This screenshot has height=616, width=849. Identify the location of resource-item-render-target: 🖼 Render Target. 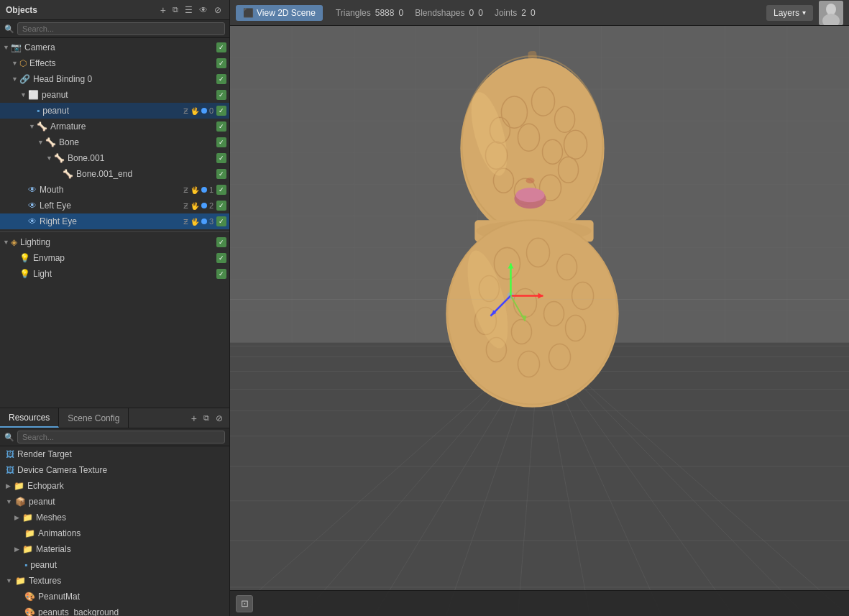
(115, 454).